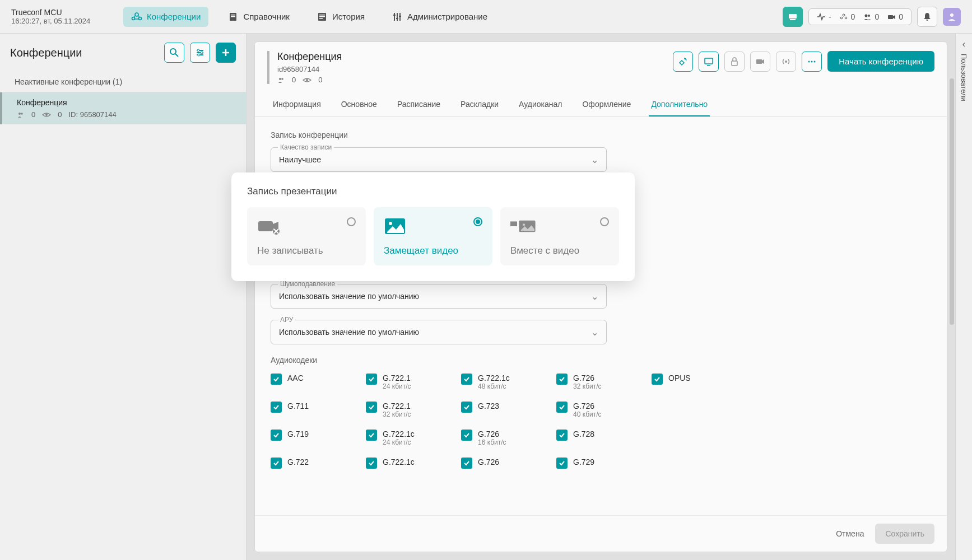  Describe the element at coordinates (433, 227) in the screenshot. I see `presentation-recording-modal: Запись презентации Не записывать Замещае…` at that location.